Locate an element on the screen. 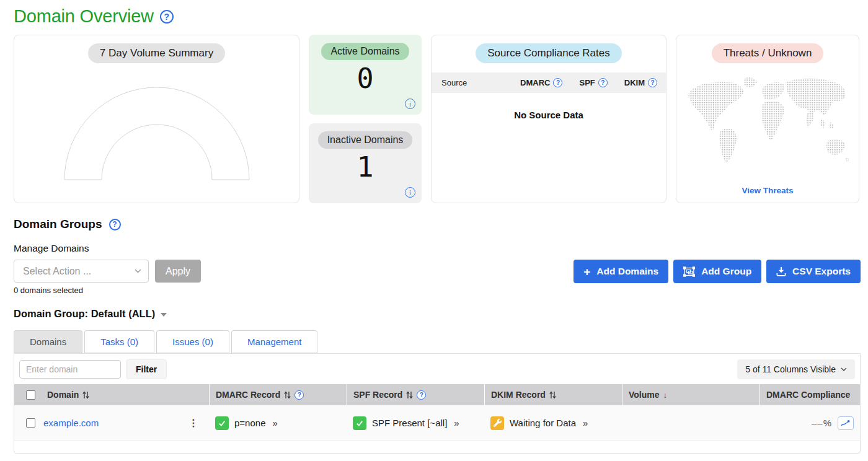 This screenshot has width=868, height=461. header-spf-record: SPF Record ? is located at coordinates (415, 395).